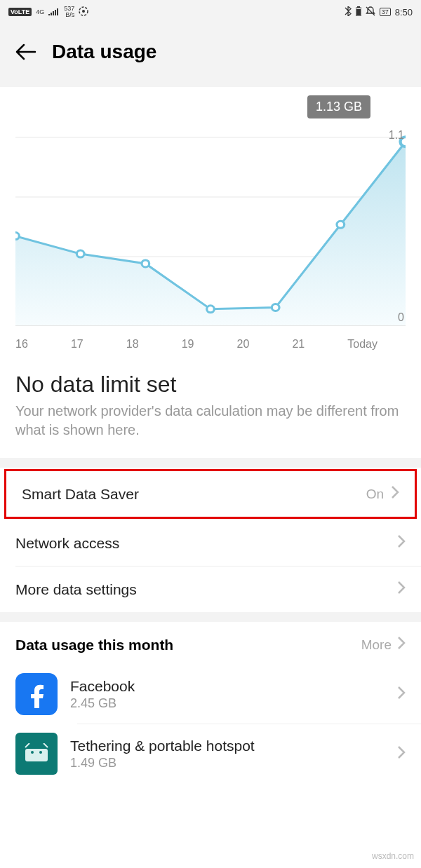  What do you see at coordinates (54, 13) in the screenshot?
I see `signal-icon` at bounding box center [54, 13].